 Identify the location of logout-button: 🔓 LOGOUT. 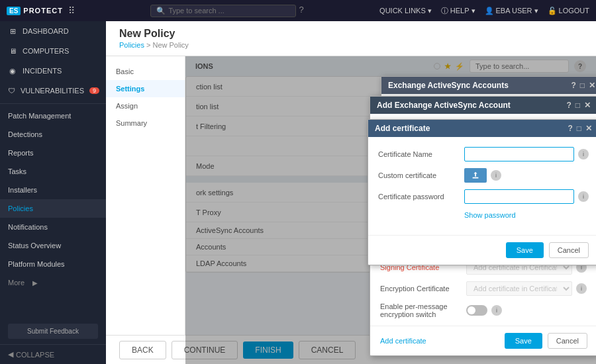
(568, 11).